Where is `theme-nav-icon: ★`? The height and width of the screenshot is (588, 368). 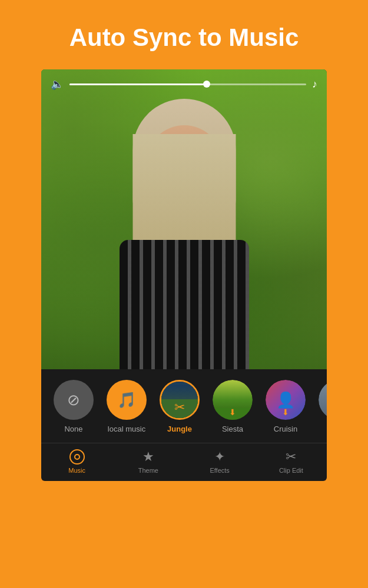 theme-nav-icon: ★ is located at coordinates (148, 457).